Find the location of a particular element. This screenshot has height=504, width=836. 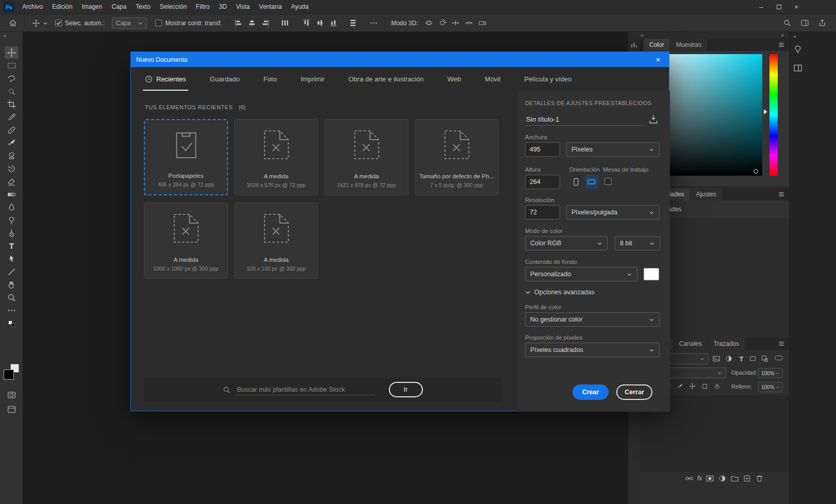

bit-depth-select: 8 bit is located at coordinates (637, 243).